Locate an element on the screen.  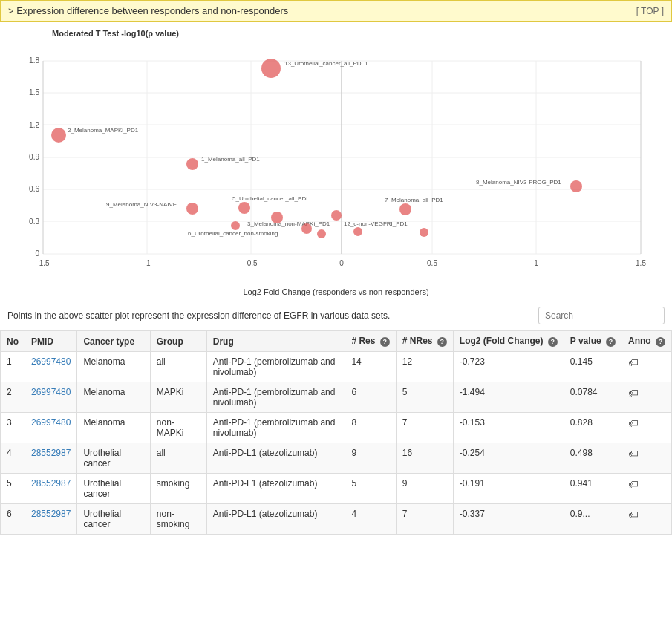
svg-text: 9_Melanoma_NIV3-NAIVE is located at coordinates (141, 205).